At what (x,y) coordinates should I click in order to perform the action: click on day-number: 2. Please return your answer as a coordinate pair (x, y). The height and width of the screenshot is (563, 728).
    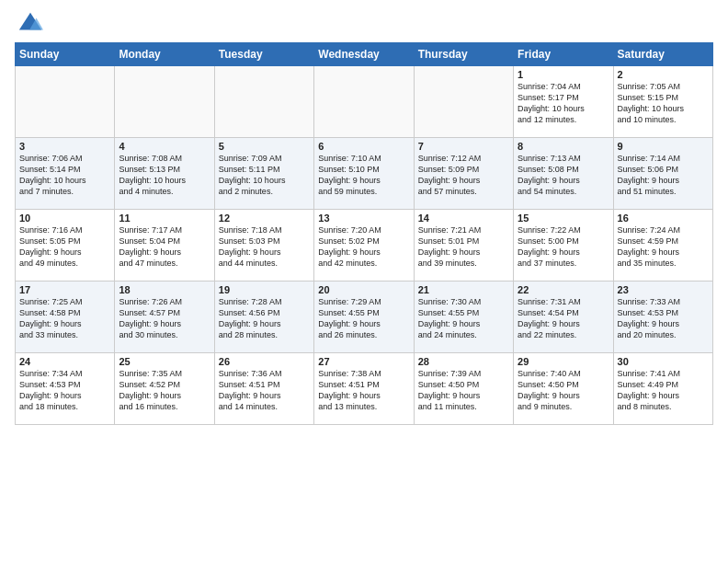
    Looking at the image, I should click on (664, 75).